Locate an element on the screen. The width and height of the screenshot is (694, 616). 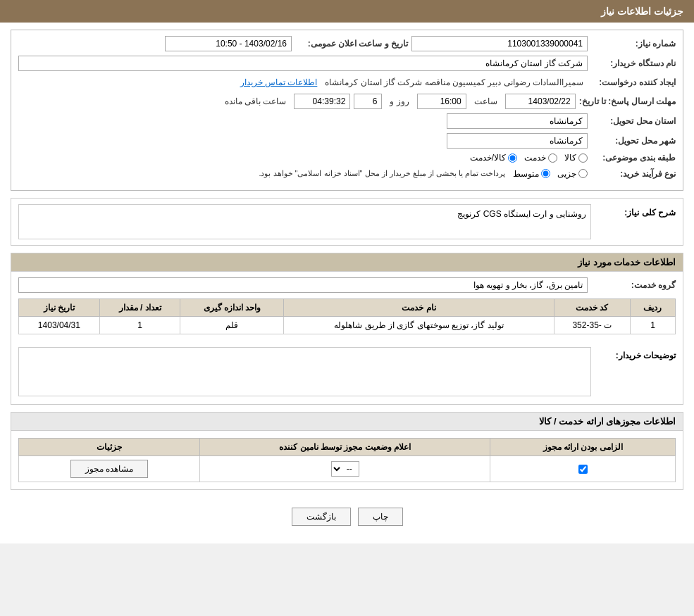
category-kala: کالا is located at coordinates (576, 158).